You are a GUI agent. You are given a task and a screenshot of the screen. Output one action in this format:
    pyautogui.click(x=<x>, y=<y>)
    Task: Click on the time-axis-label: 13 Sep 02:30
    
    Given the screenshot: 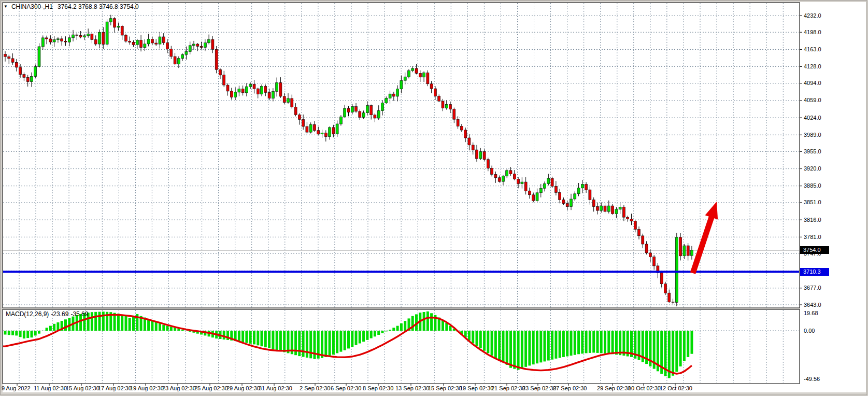 What is the action you would take?
    pyautogui.click(x=412, y=389)
    